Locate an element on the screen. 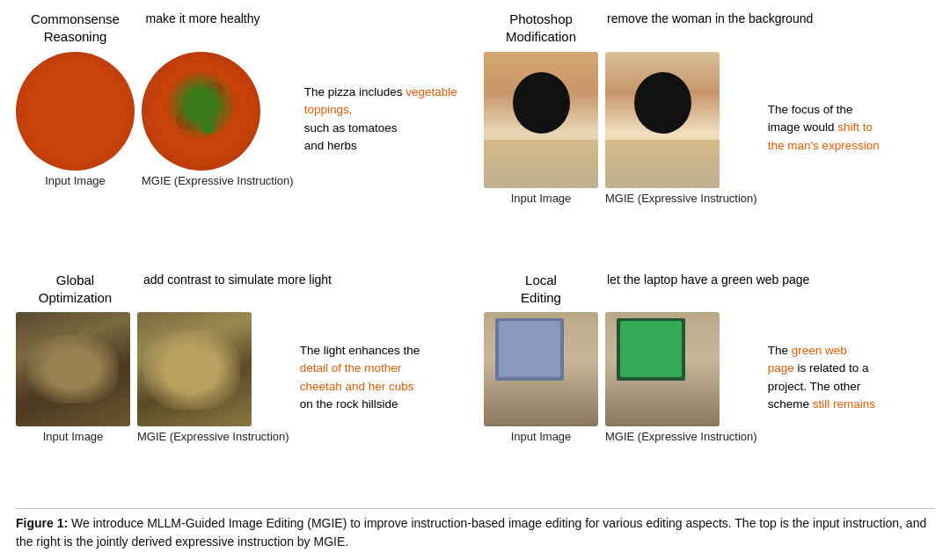  photoshop-content: Input Image MGIE (Expressive Instruction… is located at coordinates (709, 128).